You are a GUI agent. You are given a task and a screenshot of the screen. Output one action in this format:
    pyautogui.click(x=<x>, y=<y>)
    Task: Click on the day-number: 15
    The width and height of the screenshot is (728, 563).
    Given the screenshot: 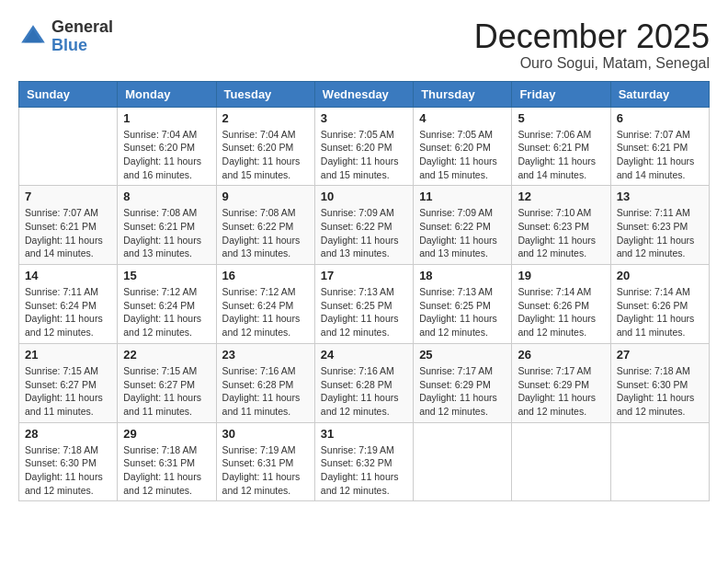 What is the action you would take?
    pyautogui.click(x=166, y=276)
    